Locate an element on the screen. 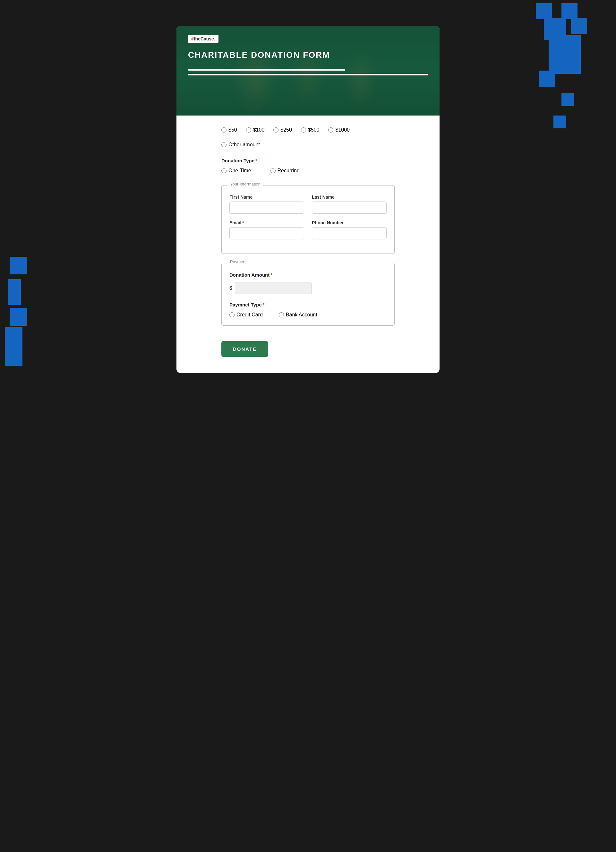  email-group: Email* is located at coordinates (267, 230).